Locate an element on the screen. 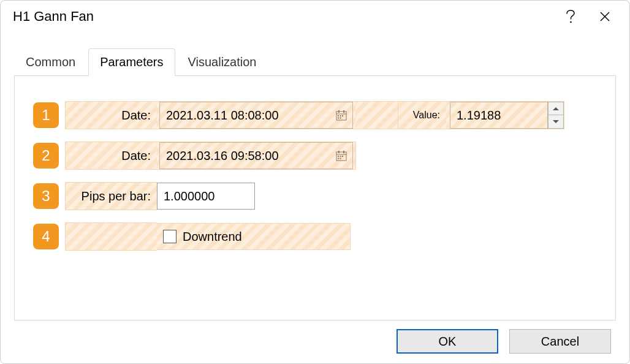 The width and height of the screenshot is (630, 364). row-badge: 3 is located at coordinates (46, 196).